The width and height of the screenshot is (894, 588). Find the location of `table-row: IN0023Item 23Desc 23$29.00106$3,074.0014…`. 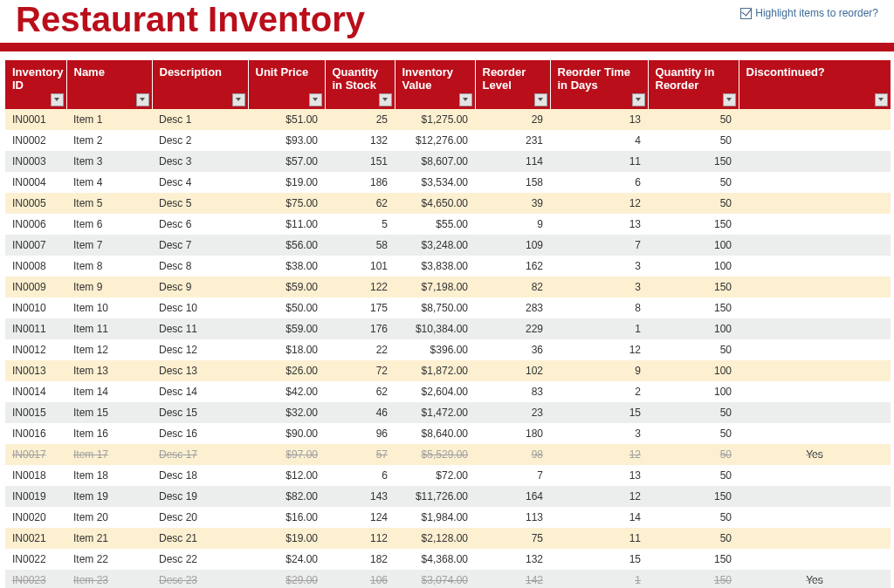

table-row: IN0023Item 23Desc 23$29.00106$3,074.0014… is located at coordinates (448, 579).